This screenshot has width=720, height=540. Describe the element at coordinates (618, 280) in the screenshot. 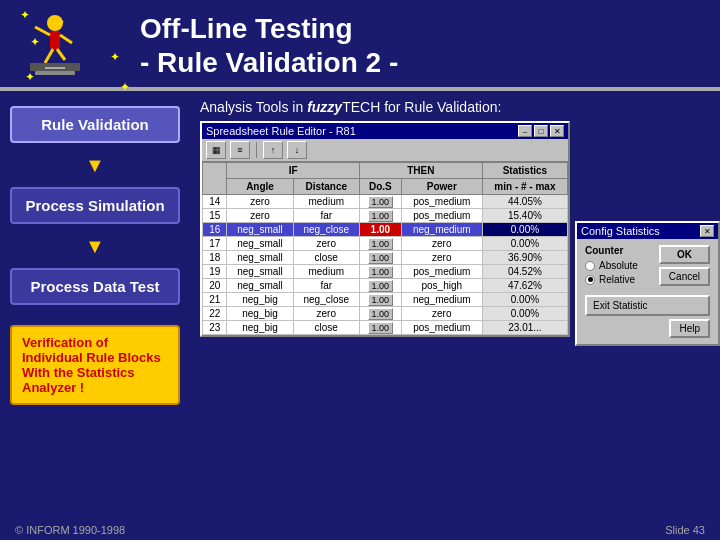

I see `relative-radio-item: Relative` at that location.